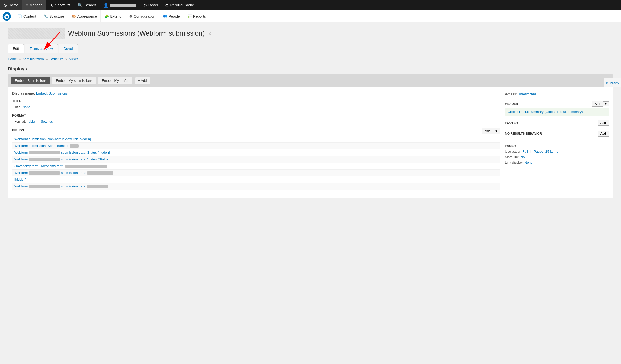 The image size is (621, 364). I want to click on page-tabs: Edit Translate view Devel, so click(310, 49).